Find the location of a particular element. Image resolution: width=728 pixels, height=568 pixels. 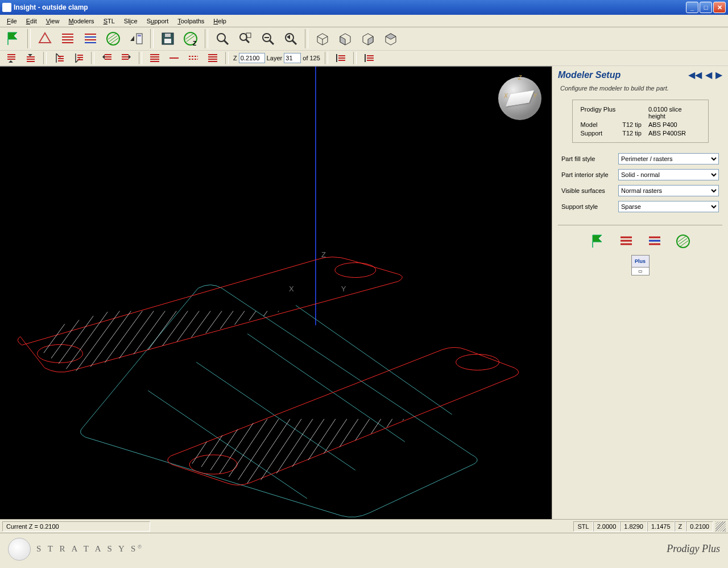

modeler-info-box: Prodigy Plus 0.0100 slice height Model T… is located at coordinates (640, 121).